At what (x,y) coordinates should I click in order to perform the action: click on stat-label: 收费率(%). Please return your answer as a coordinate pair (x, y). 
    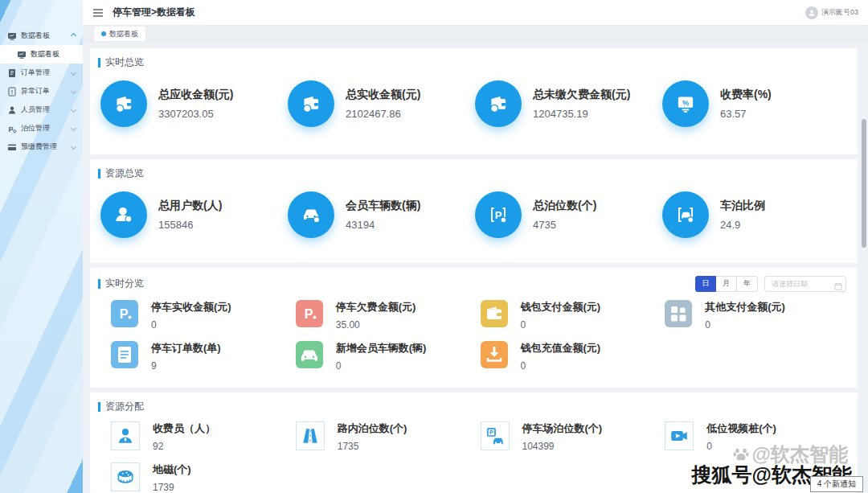
    Looking at the image, I should click on (746, 95).